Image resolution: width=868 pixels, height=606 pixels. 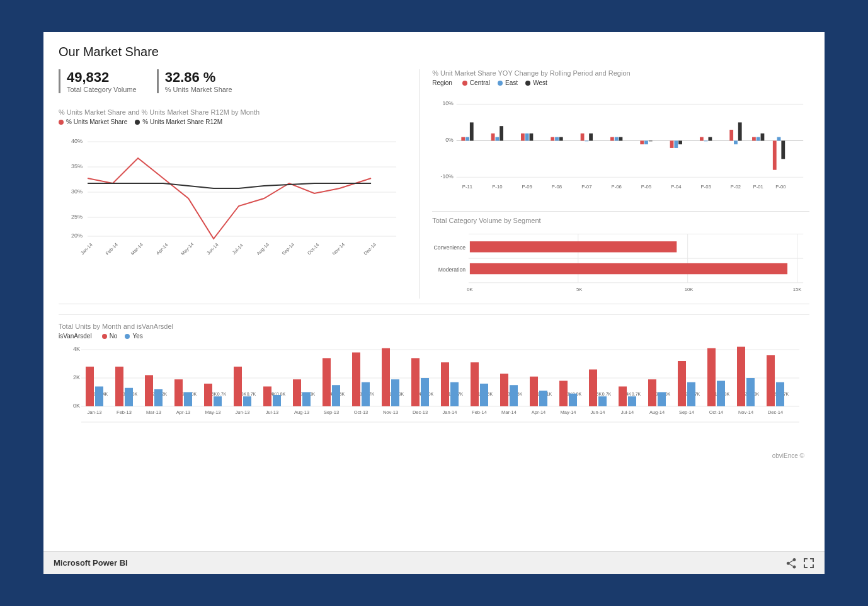 I want to click on legend-no: No, so click(x=110, y=336).